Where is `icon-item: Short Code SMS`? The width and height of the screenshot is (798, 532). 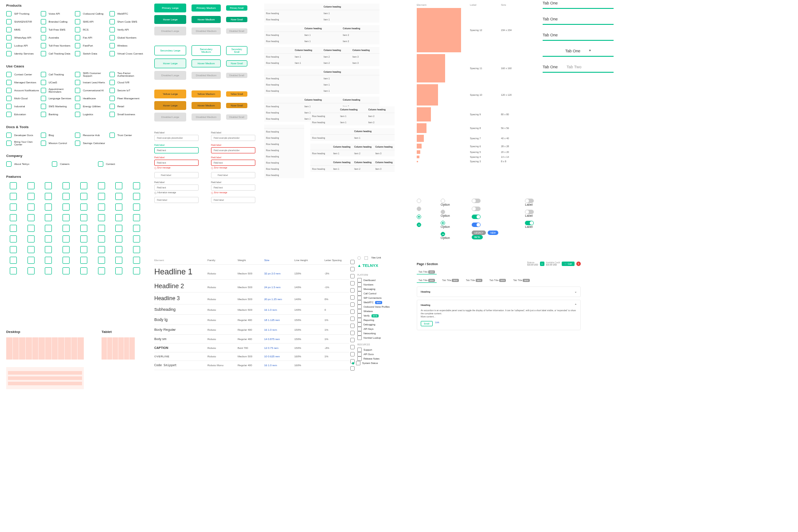
icon-item: Short Code SMS is located at coordinates (127, 22).